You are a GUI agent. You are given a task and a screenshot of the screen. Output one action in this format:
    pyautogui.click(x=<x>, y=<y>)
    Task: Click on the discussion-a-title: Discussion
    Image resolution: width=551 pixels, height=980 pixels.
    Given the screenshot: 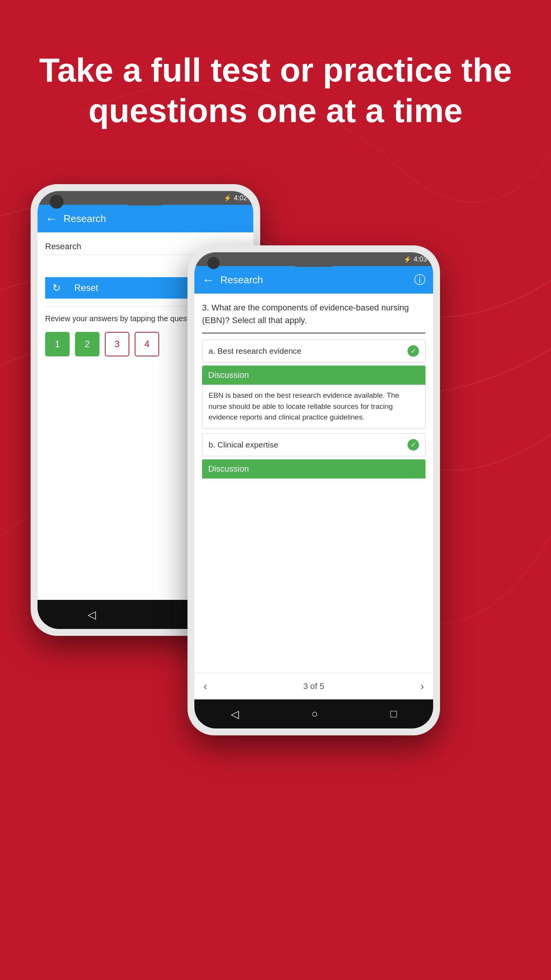 What is the action you would take?
    pyautogui.click(x=228, y=375)
    